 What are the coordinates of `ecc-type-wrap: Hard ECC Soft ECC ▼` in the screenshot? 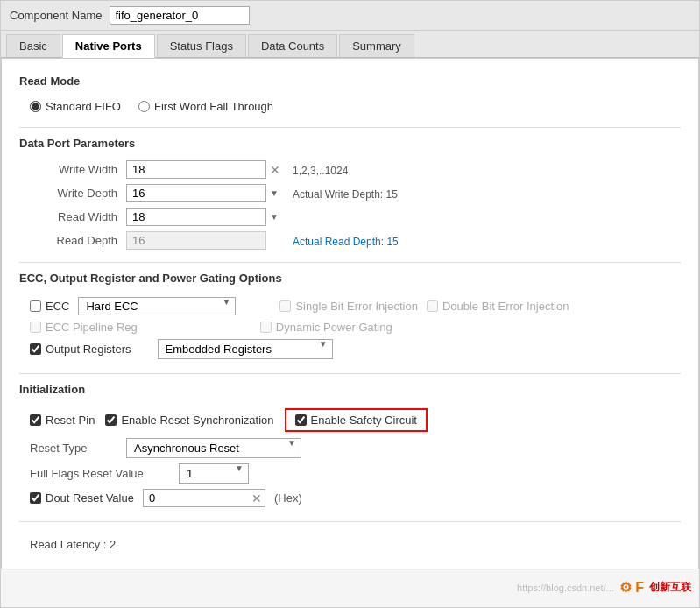 It's located at (157, 307).